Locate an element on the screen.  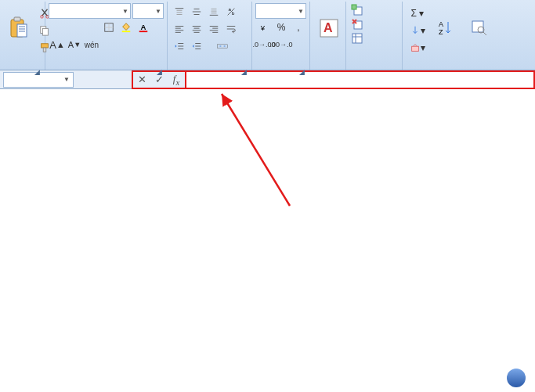
align-bottom-button is located at coordinates (214, 12).